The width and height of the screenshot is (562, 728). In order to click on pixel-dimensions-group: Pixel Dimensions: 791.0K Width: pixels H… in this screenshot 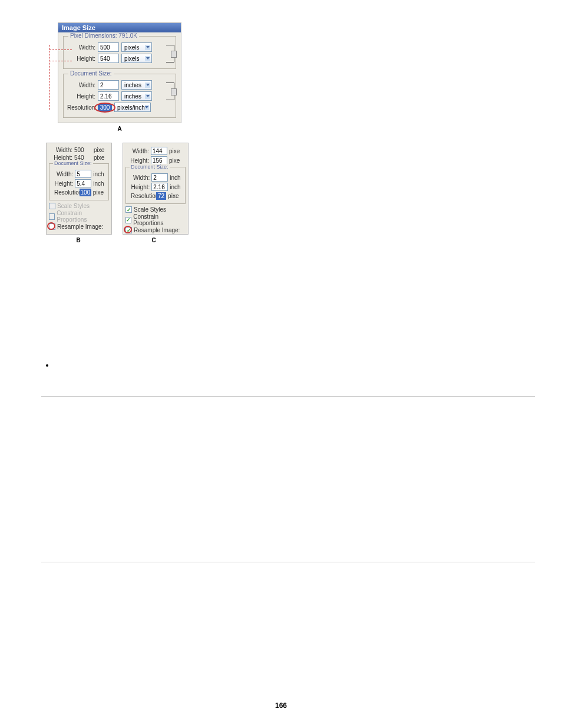, I will do `click(120, 52)`.